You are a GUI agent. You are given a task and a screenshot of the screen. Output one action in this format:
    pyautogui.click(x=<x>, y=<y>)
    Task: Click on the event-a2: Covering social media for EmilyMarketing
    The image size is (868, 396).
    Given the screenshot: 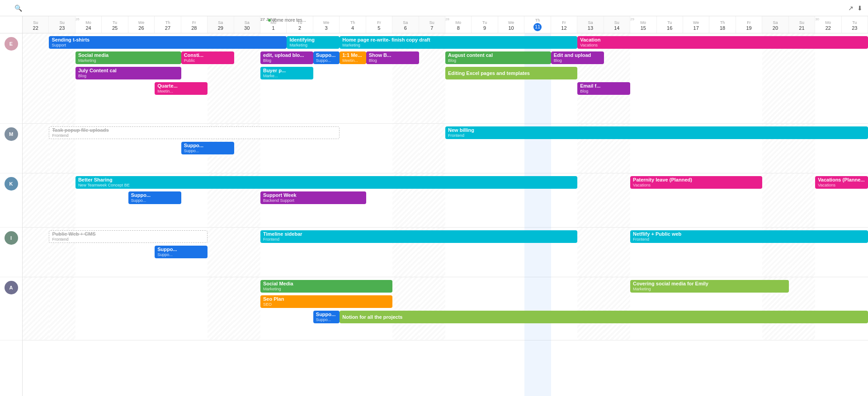 What is the action you would take?
    pyautogui.click(x=710, y=286)
    